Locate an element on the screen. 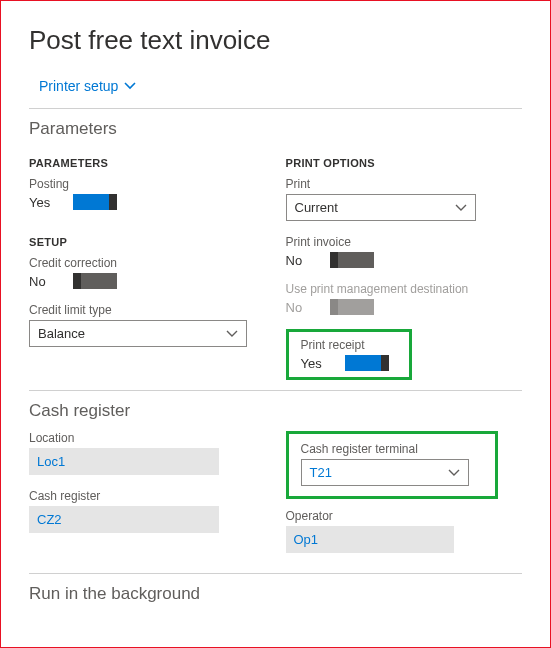 Image resolution: width=551 pixels, height=648 pixels. location-value: Loc1 is located at coordinates (124, 462).